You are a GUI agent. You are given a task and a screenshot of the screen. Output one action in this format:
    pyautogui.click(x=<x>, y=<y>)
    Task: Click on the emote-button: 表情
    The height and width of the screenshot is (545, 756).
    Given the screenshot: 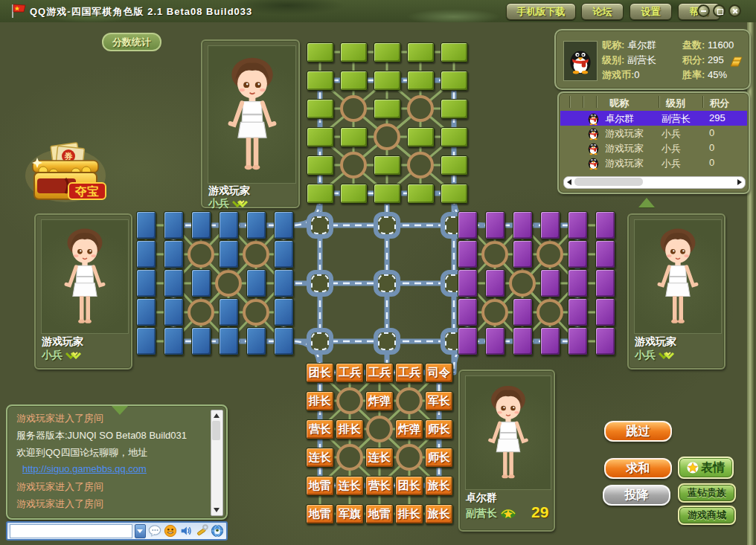 What is the action you would take?
    pyautogui.click(x=705, y=468)
    